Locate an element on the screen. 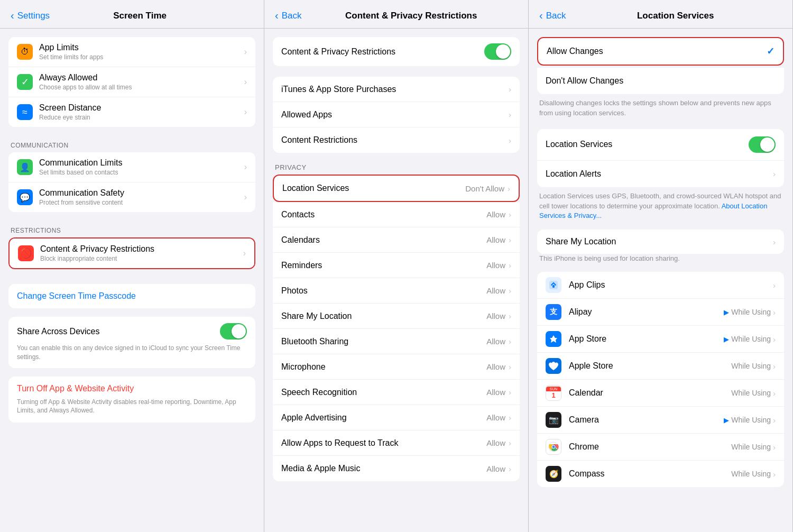 Image resolution: width=793 pixels, height=532 pixels. comm-safety-chevron: › is located at coordinates (245, 197).